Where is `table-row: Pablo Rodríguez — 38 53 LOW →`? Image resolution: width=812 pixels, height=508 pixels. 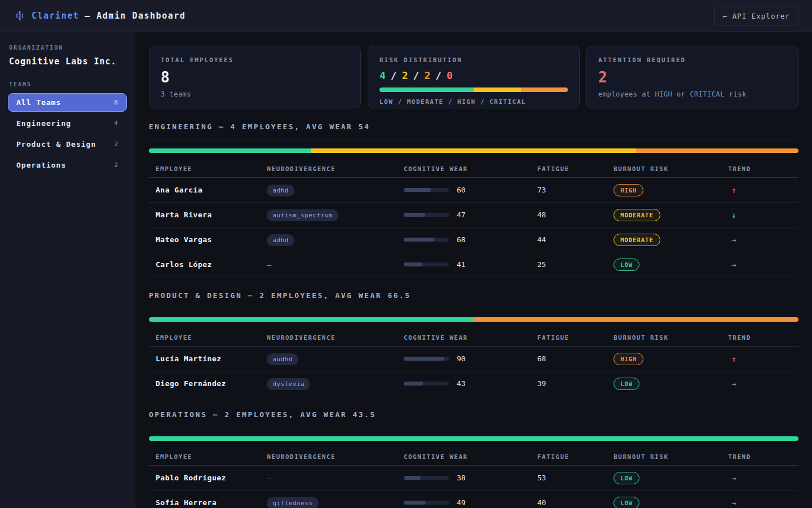 table-row: Pablo Rodríguez — 38 53 LOW → is located at coordinates (474, 478).